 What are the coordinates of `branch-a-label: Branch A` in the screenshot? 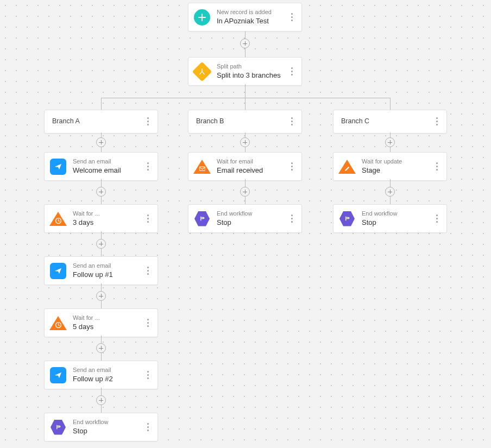 It's located at (97, 122).